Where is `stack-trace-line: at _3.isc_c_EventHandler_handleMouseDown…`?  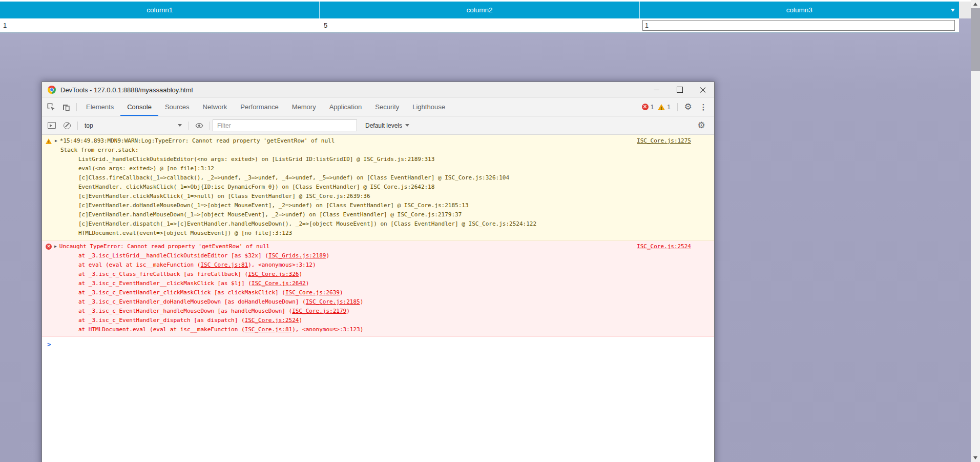
stack-trace-line: at _3.isc_c_EventHandler_handleMouseDown… is located at coordinates (378, 311).